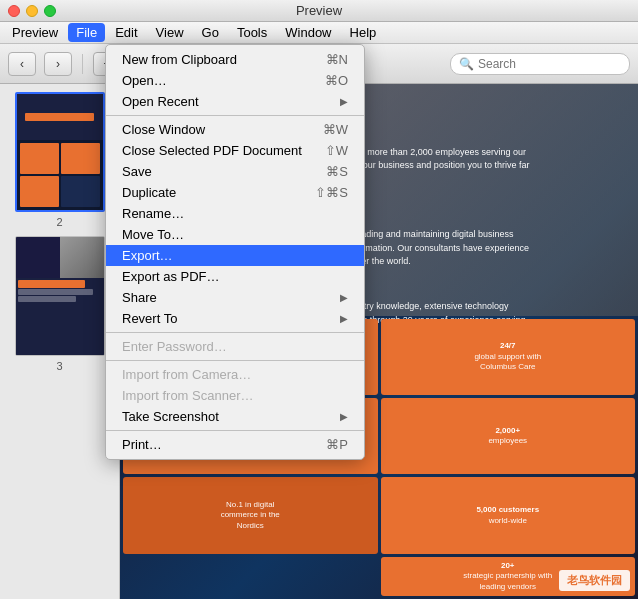 The width and height of the screenshot is (638, 599). What do you see at coordinates (50, 11) in the screenshot?
I see `maximize-button` at bounding box center [50, 11].